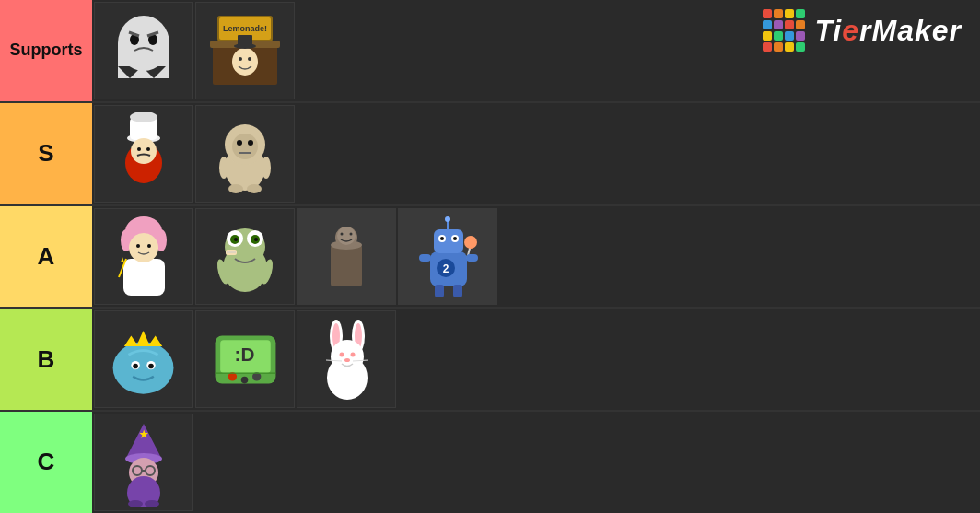  What do you see at coordinates (245, 154) in the screenshot?
I see `shyguy-character` at bounding box center [245, 154].